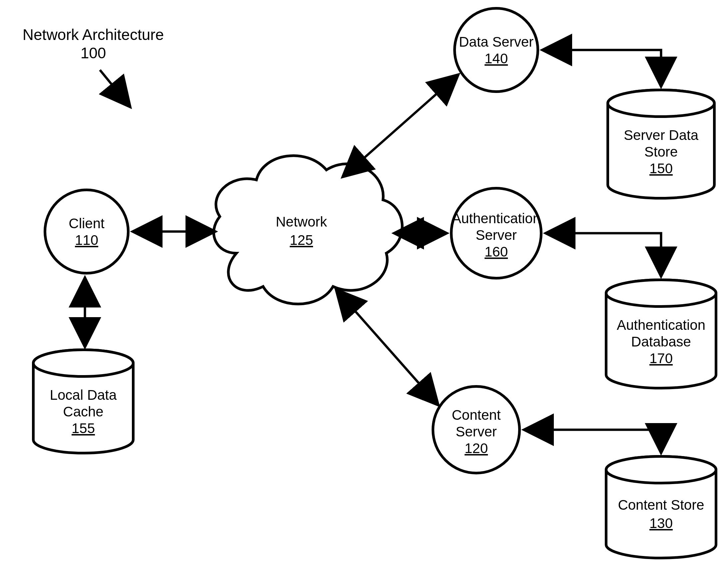  Describe the element at coordinates (476, 448) in the screenshot. I see `content-server-num: 120` at that location.